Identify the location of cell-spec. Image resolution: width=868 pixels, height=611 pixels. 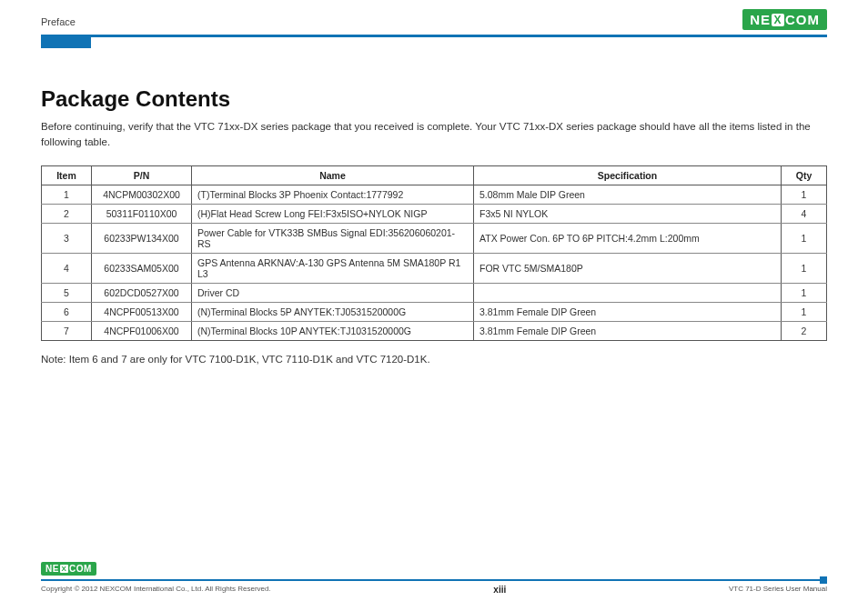
(628, 293).